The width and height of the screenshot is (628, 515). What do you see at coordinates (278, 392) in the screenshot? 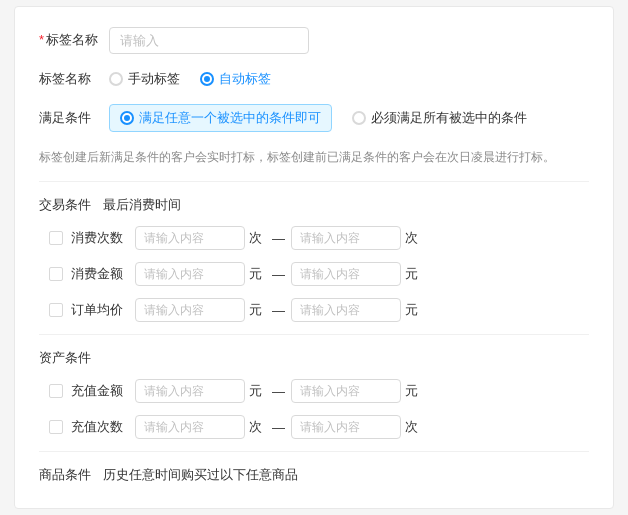
I see `asset-dash-0: —` at bounding box center [278, 392].